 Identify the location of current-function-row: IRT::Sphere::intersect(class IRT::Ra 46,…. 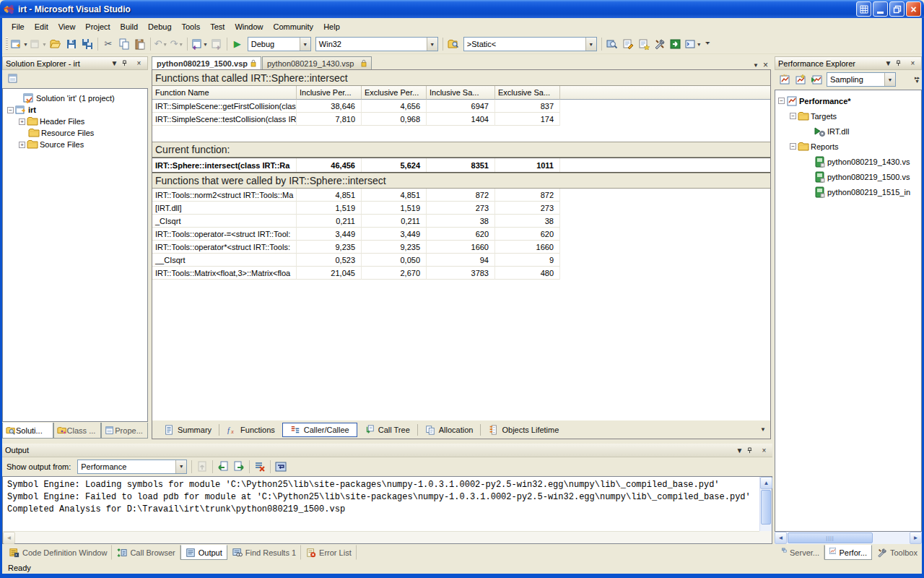
(461, 165).